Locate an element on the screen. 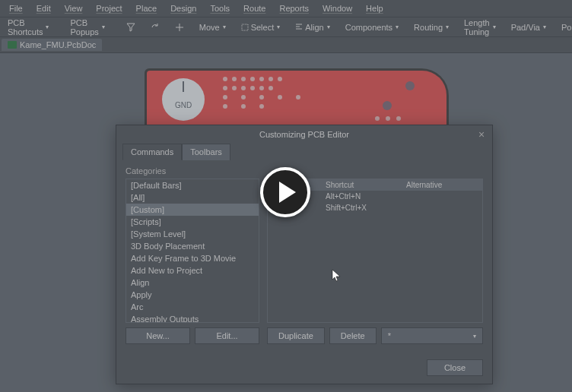  padvia-menu: Pad/Via▾ is located at coordinates (529, 27).